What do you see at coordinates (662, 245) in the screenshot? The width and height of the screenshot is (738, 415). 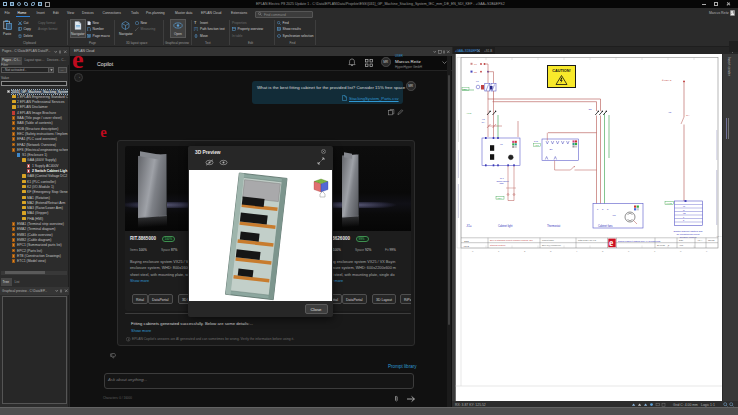 I see `svg-text: 26.06.25` at bounding box center [662, 245].